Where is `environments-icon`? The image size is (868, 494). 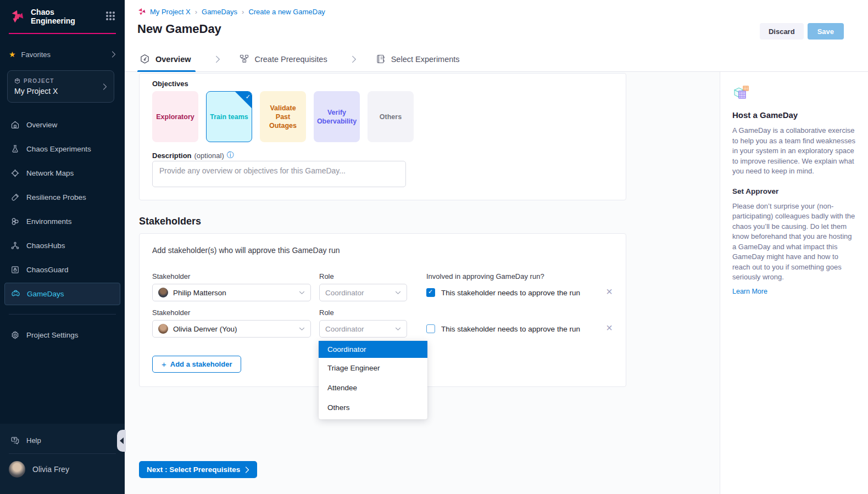 environments-icon is located at coordinates (15, 222).